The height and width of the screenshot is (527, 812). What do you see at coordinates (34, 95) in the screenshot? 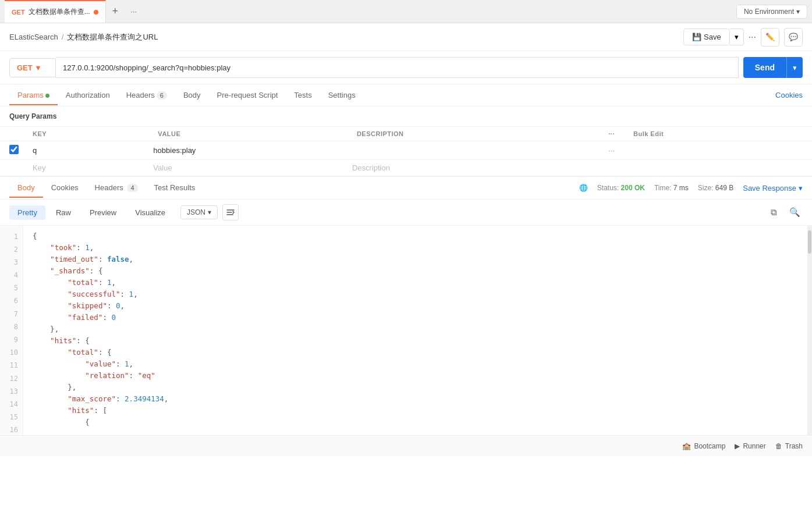
I see `tab-params: Params` at bounding box center [34, 95].